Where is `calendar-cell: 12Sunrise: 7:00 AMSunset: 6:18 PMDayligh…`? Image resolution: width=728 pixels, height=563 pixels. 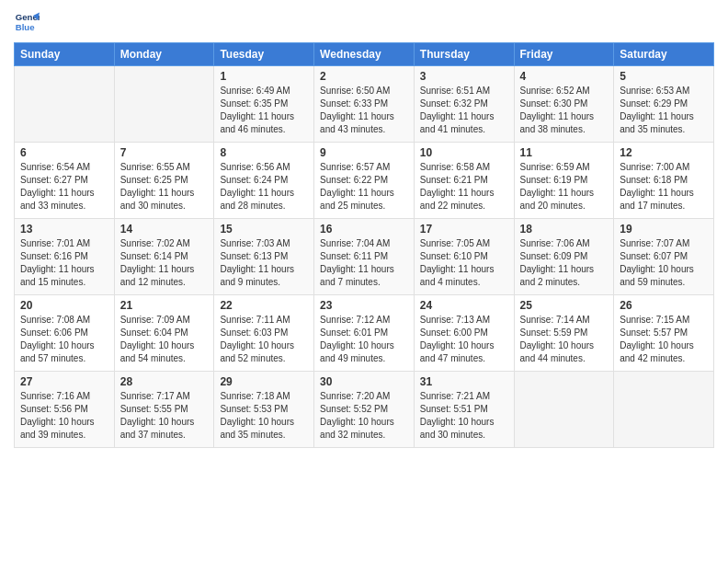 calendar-cell: 12Sunrise: 7:00 AMSunset: 6:18 PMDayligh… is located at coordinates (664, 180).